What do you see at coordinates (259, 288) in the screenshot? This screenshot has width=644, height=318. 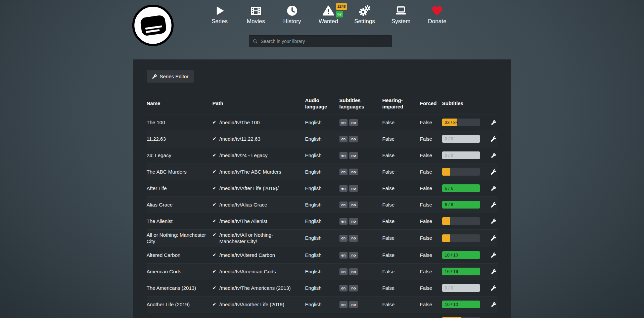 I see `series-path: ✔ /media/tv/The Americans (2013)` at bounding box center [259, 288].